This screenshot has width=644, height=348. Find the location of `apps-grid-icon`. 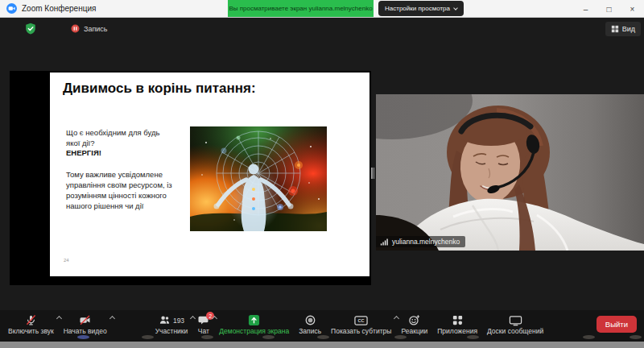

apps-grid-icon is located at coordinates (457, 321).